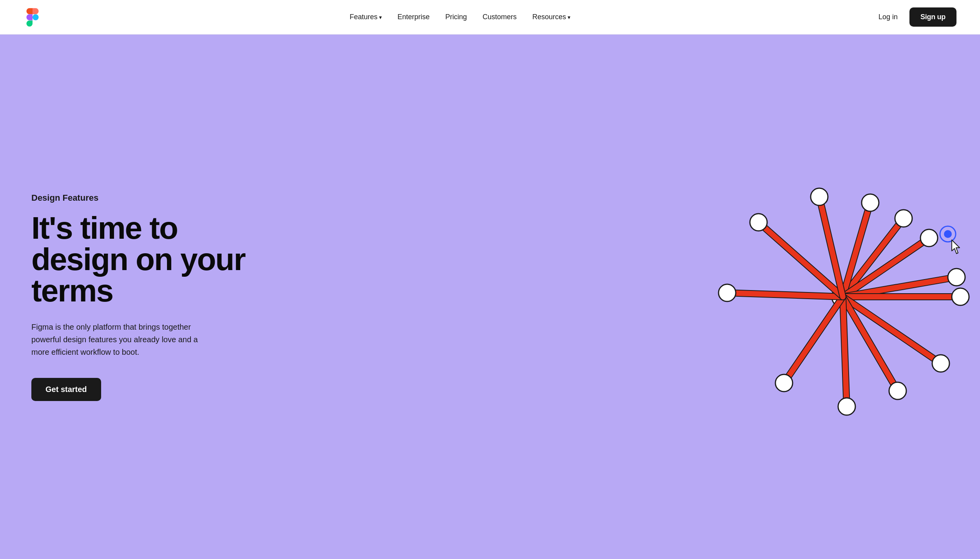 The image size is (980, 559). What do you see at coordinates (456, 17) in the screenshot?
I see `nav-pricing-link: Pricing` at bounding box center [456, 17].